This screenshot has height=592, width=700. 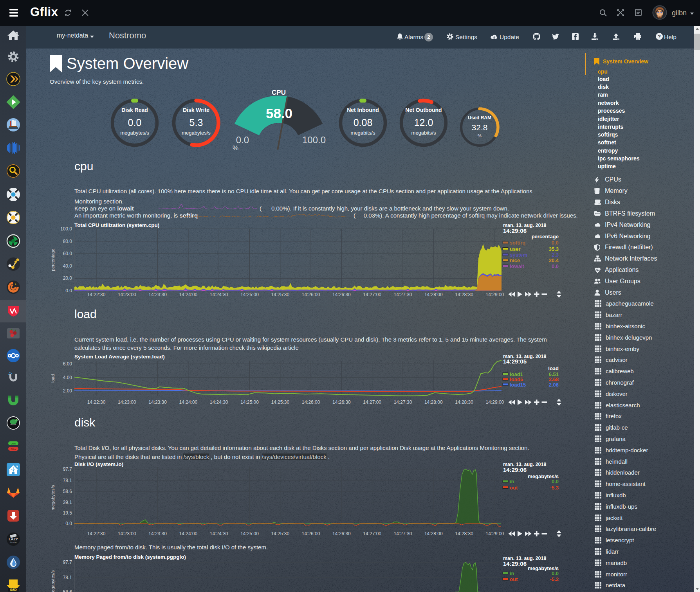 I want to click on svg-text: Used RAM, so click(x=479, y=118).